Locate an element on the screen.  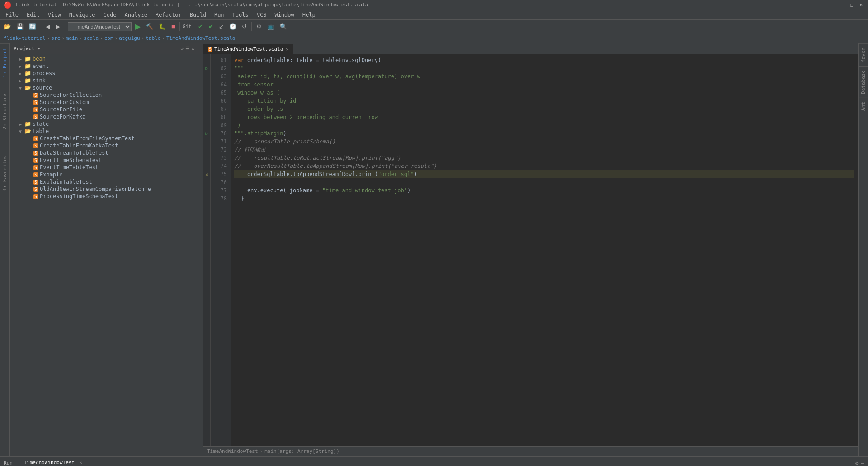
tab-structure: 2: Structure is located at coordinates (5, 111).